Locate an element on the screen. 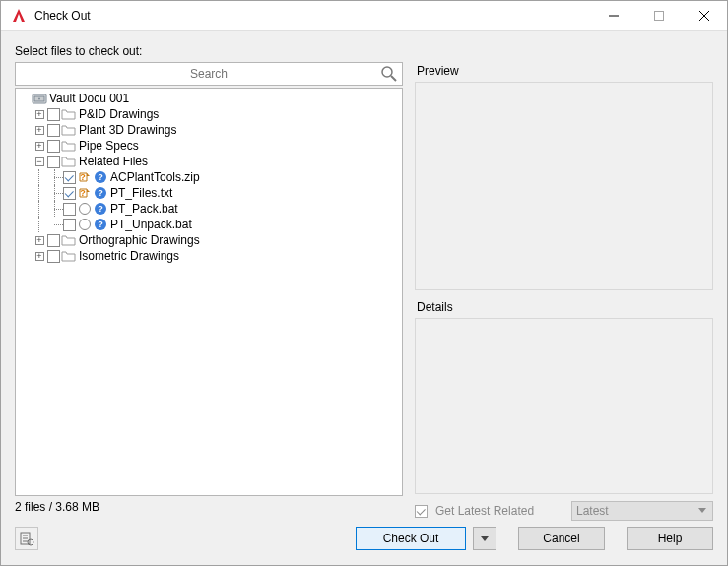 The width and height of the screenshot is (728, 566). tree-file: ? PT_Unpack.bat is located at coordinates (209, 224).